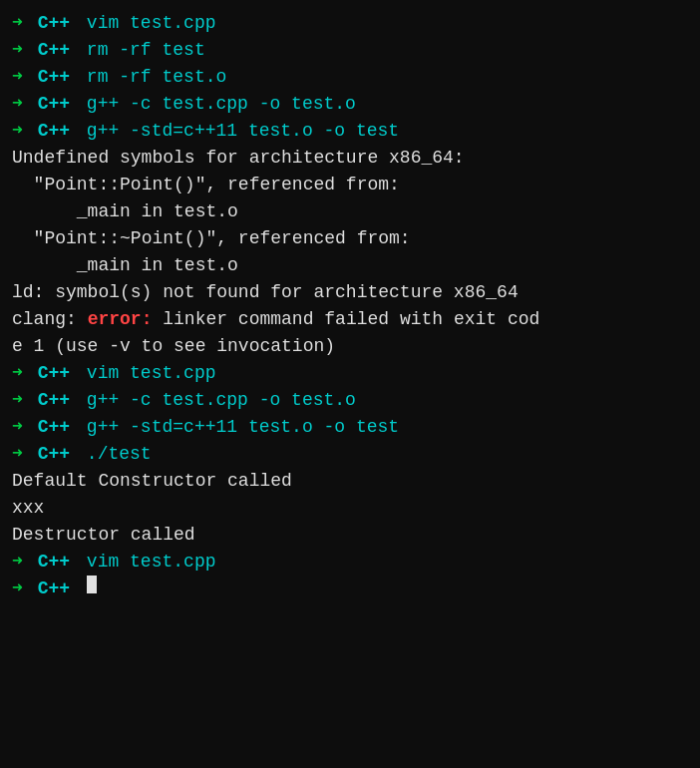 The height and width of the screenshot is (768, 700). I want to click on terminal-line: ➜ C++, so click(350, 588).